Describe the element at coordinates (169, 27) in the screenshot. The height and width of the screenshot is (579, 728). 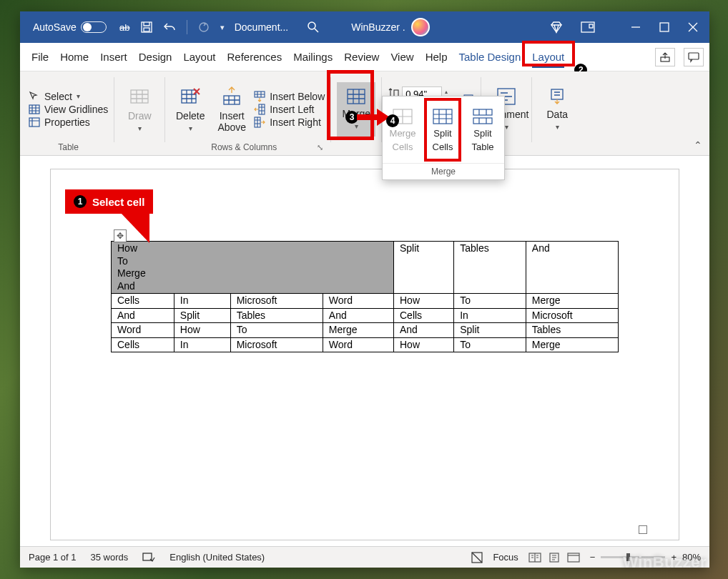
I see `undo-icon` at that location.